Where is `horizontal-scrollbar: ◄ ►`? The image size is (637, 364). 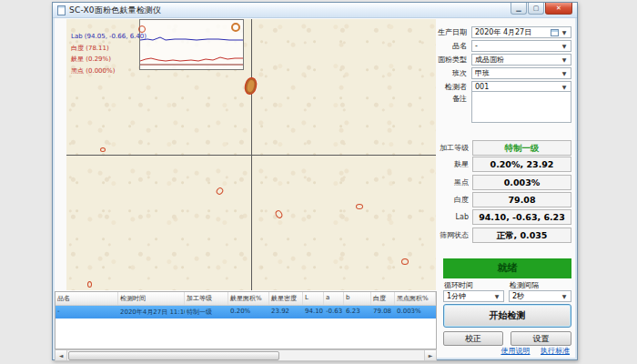 horizontal-scrollbar: ◄ ► is located at coordinates (246, 355).